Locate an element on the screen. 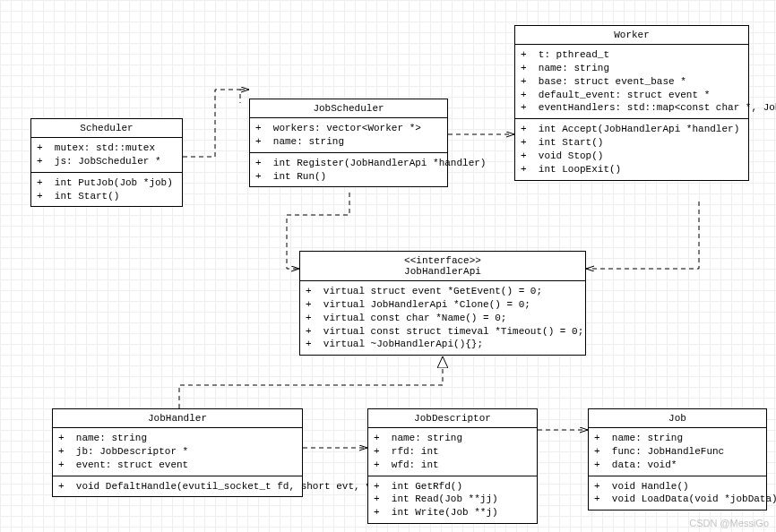  attr: + default_event: struct event * is located at coordinates (632, 95).